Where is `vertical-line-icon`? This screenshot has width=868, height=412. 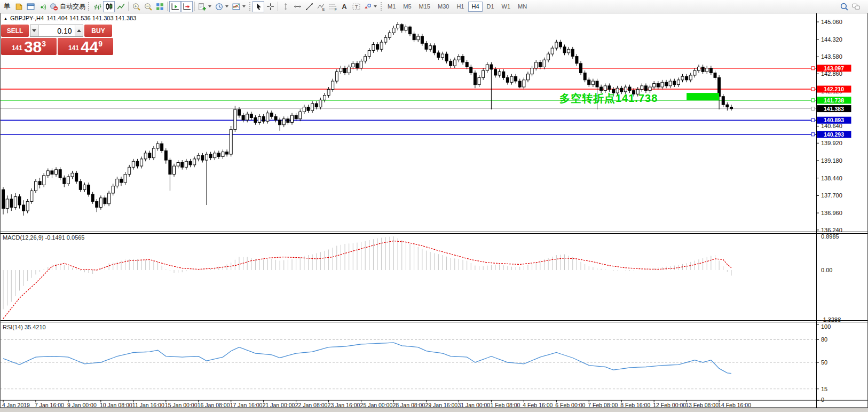
vertical-line-icon is located at coordinates (286, 6).